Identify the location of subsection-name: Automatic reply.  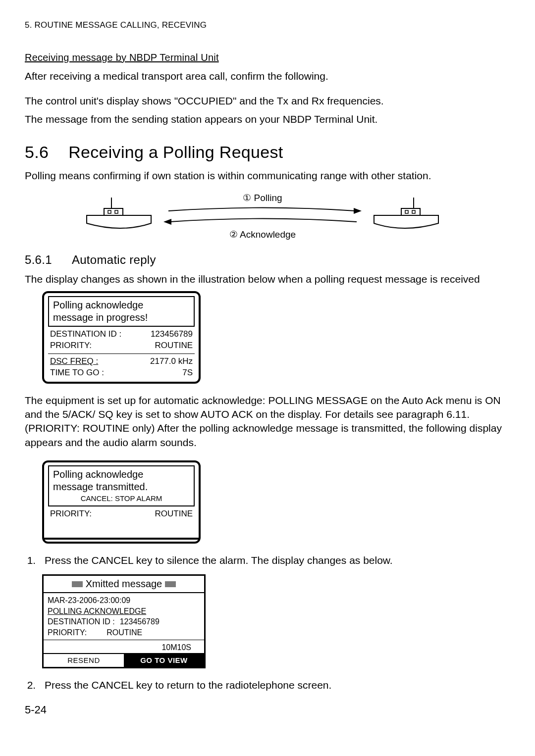
(114, 259).